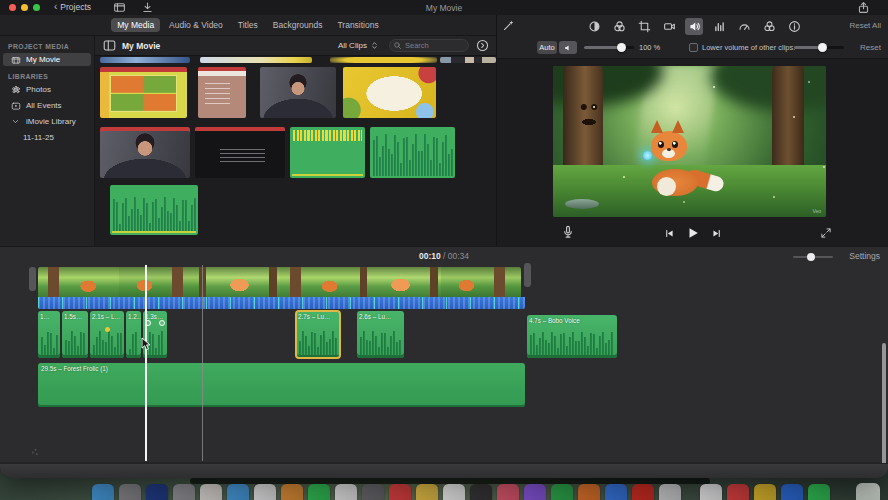 The image size is (888, 500). Describe the element at coordinates (298, 25) in the screenshot. I see `tab-backgrounds: Backgrounds` at that location.